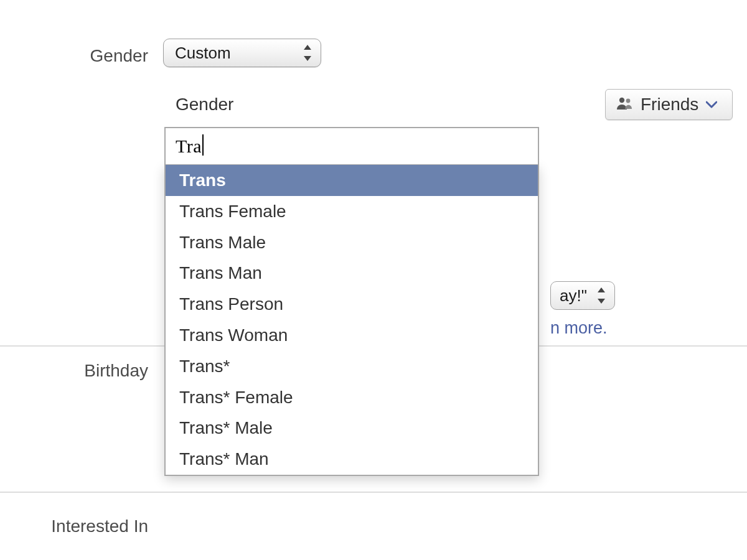 Image resolution: width=747 pixels, height=560 pixels. I want to click on gender-row-label: Gender, so click(74, 56).